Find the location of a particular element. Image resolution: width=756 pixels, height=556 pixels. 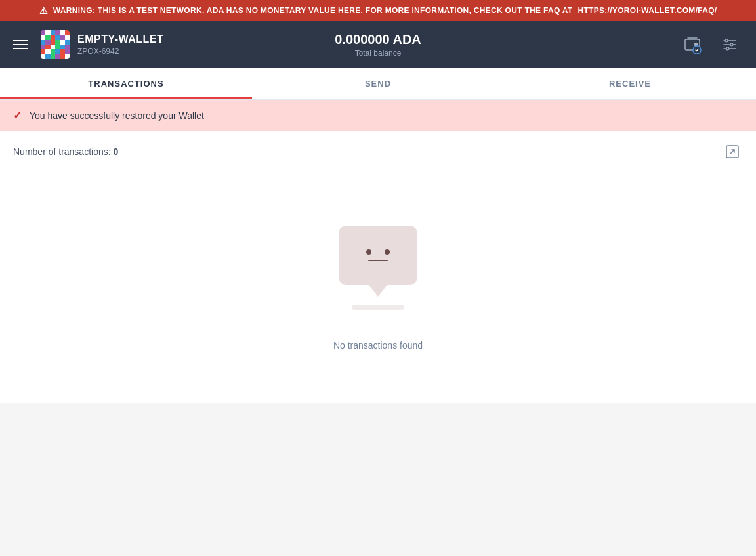

warning-icon: ⚠ is located at coordinates (43, 11).